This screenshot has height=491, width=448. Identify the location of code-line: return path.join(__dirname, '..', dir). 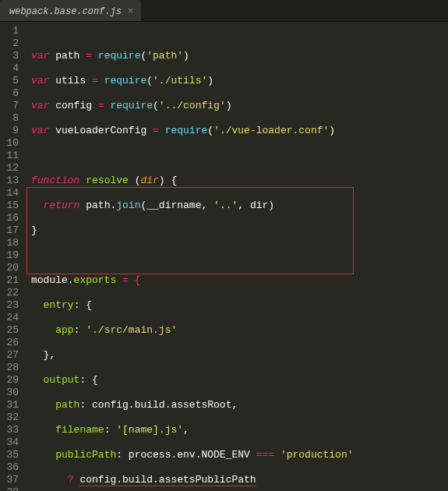
(240, 206).